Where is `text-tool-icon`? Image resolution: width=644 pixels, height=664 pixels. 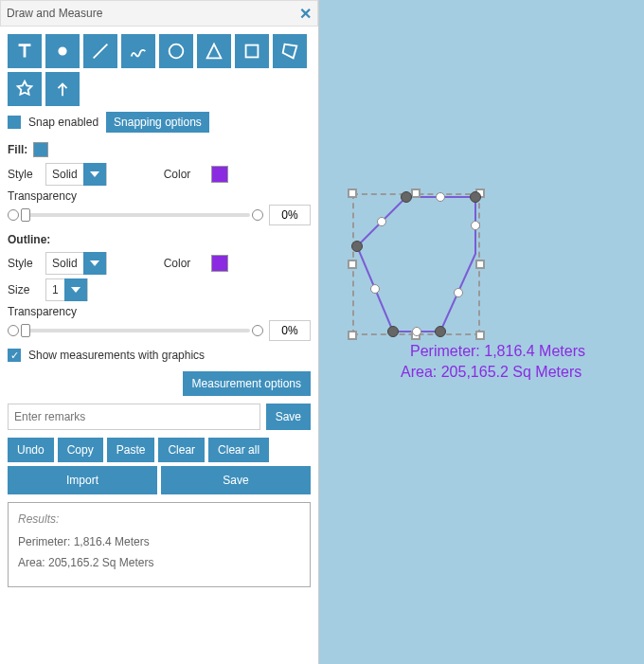 text-tool-icon is located at coordinates (25, 51).